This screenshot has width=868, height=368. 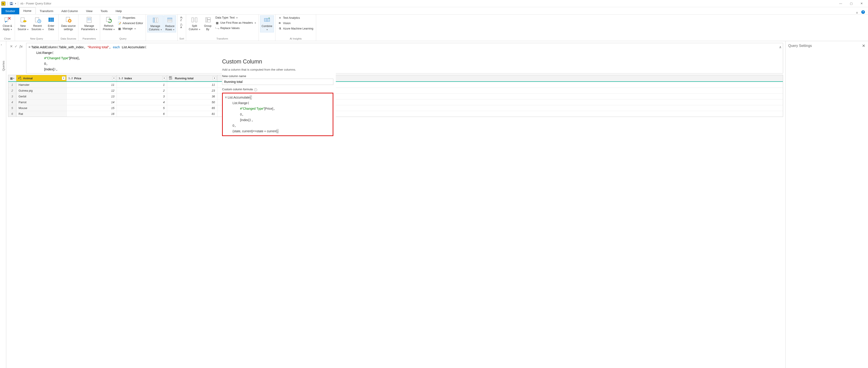 What do you see at coordinates (208, 24) in the screenshot?
I see `group-by-button: GroupBy` at bounding box center [208, 24].